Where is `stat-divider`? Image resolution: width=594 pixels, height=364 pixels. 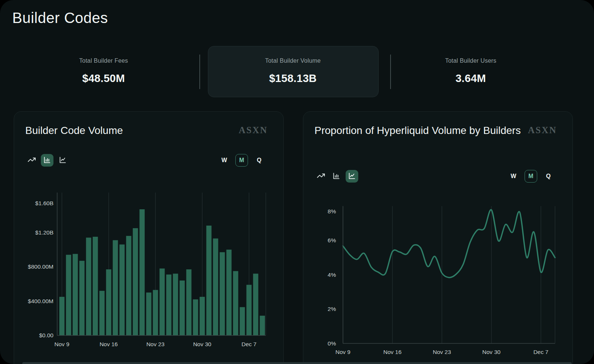
stat-divider is located at coordinates (200, 72).